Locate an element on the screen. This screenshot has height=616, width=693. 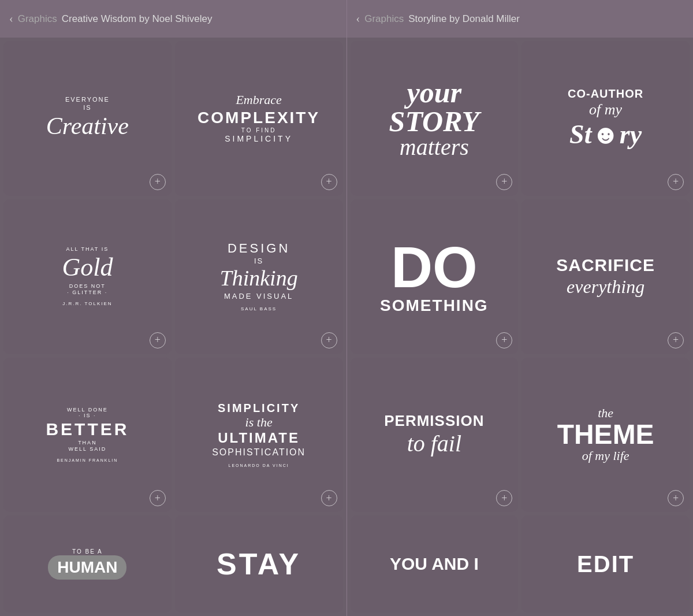
text-wellsaid: WELL SAID is located at coordinates (87, 450).